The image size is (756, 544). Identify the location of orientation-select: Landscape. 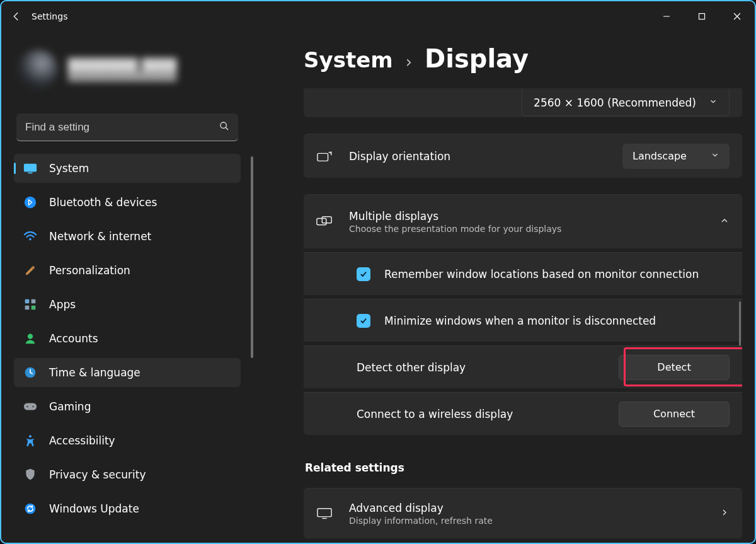
(676, 156).